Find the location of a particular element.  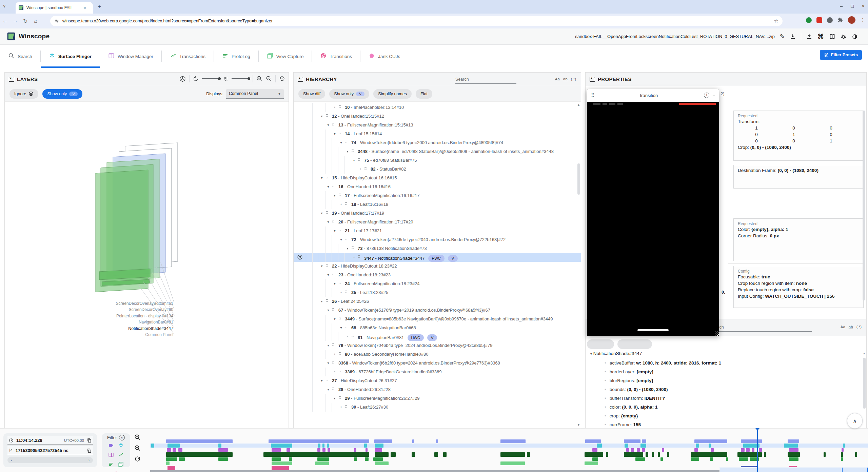

extensions-puzzle-icon is located at coordinates (840, 20).